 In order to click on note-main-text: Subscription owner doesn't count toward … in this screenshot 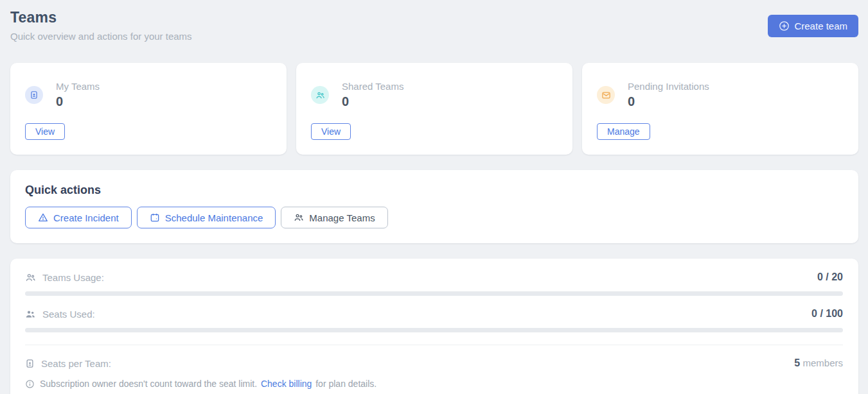, I will do `click(148, 384)`.